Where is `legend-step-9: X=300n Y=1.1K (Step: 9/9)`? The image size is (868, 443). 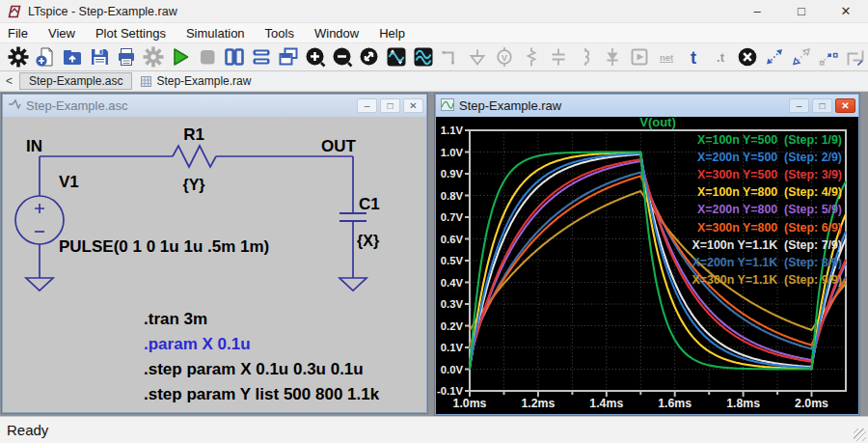
legend-step-9: X=300n Y=1.1K (Step: 9/9) is located at coordinates (768, 280).